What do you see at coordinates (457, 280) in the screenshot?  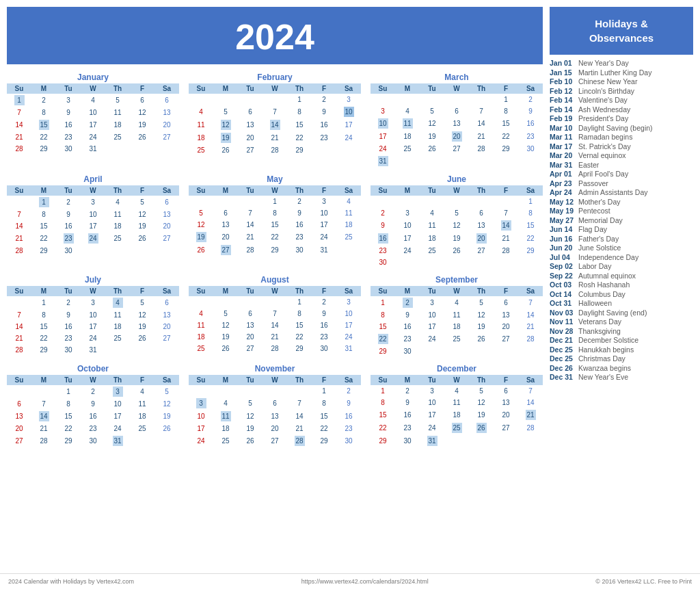 I see `month-title-september: September` at bounding box center [457, 280].